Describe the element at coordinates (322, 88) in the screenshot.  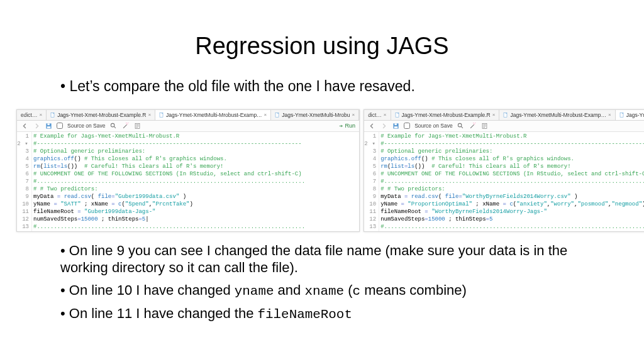
I see `lead-bullets: Let’s compare the old file with the one …` at that location.